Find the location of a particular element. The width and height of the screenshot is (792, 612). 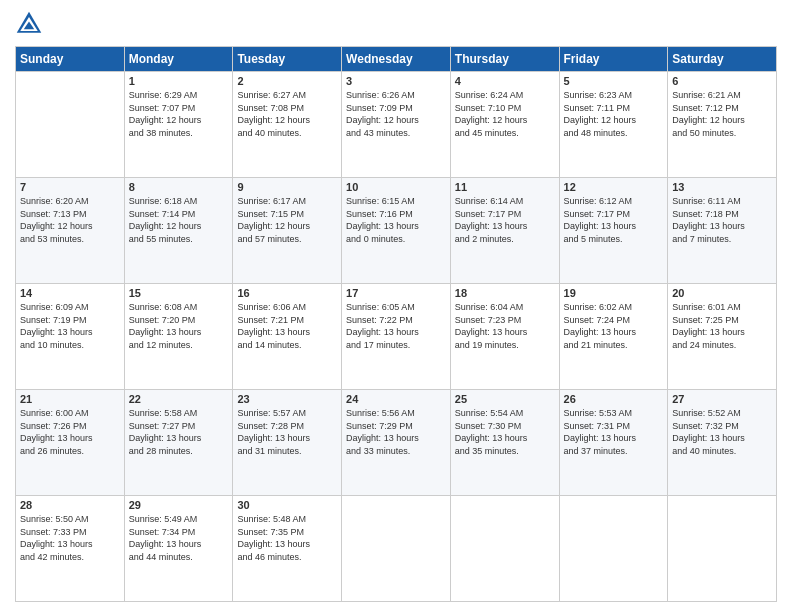

day-info: Sunrise: 5:58 AM Sunset: 7:27 PM Dayligh… is located at coordinates (179, 432).